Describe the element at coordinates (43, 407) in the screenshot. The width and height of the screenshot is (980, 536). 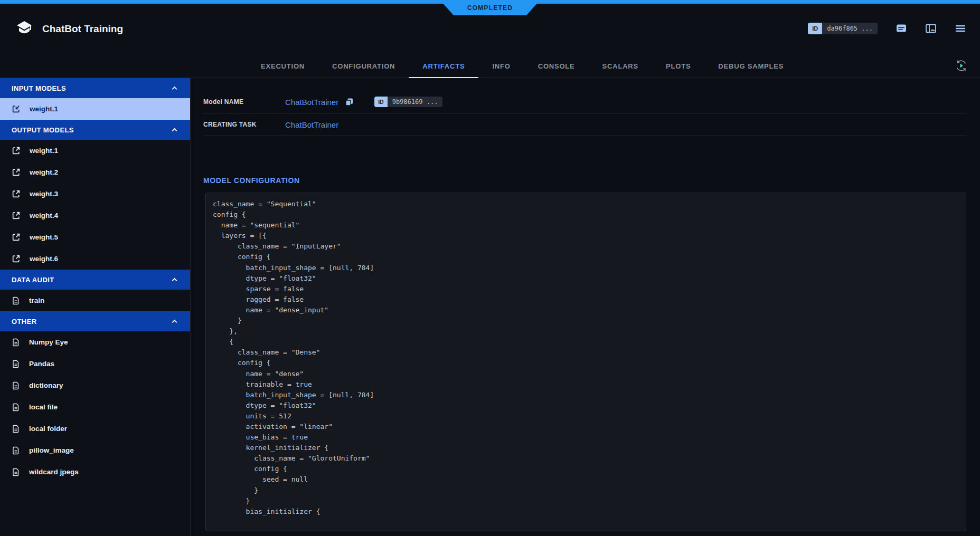
I see `sidebar-item-label: local file` at that location.